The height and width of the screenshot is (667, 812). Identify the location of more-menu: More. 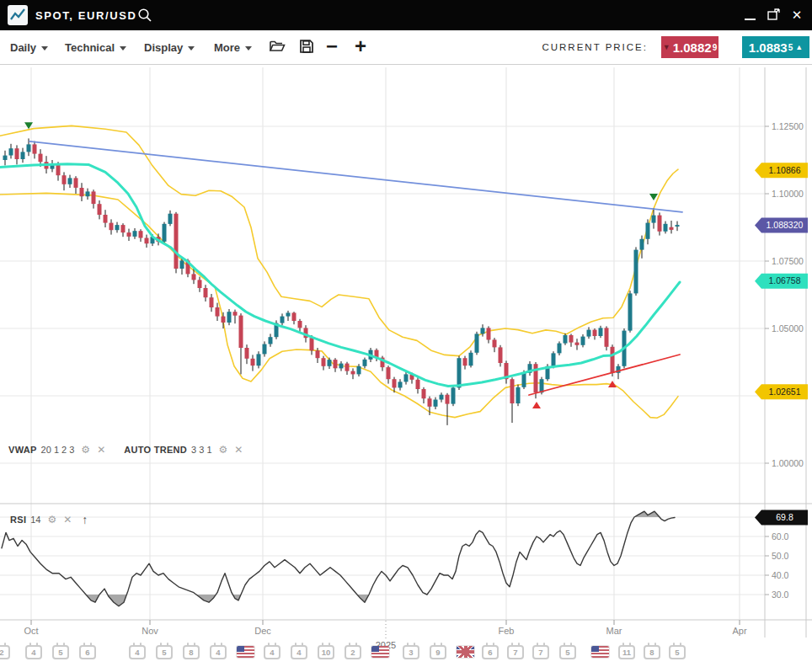
(232, 47).